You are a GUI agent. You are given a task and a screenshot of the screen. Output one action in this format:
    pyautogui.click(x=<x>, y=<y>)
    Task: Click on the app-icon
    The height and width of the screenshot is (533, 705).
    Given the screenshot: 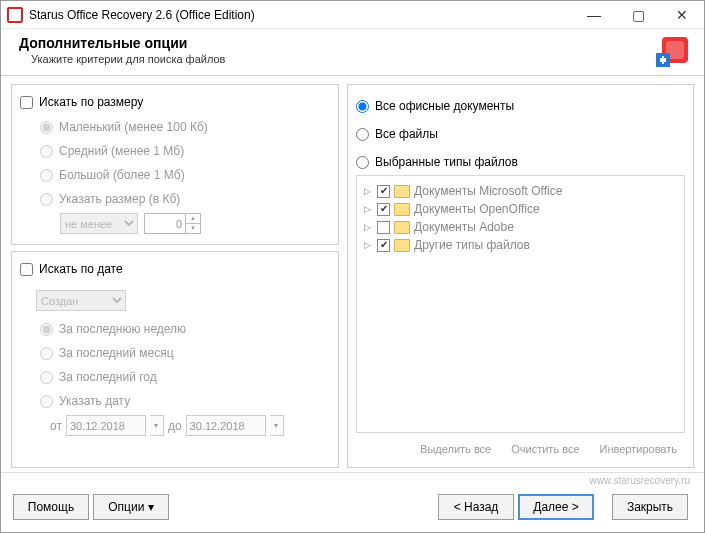 What is the action you would take?
    pyautogui.click(x=15, y=15)
    